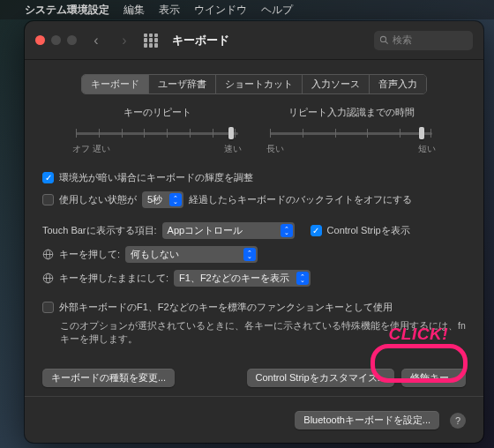 The image size is (494, 448). I want to click on key-repeat-right-label: 速い, so click(233, 150).